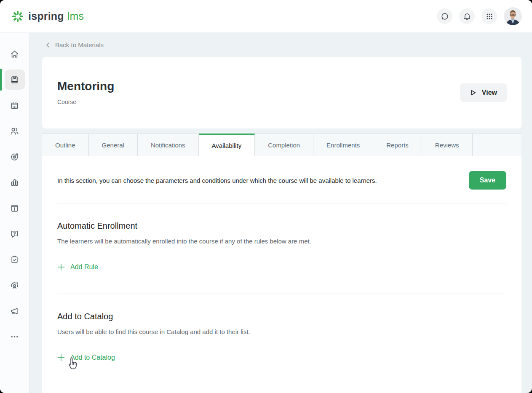  Describe the element at coordinates (76, 16) in the screenshot. I see `logo-product: lms` at that location.